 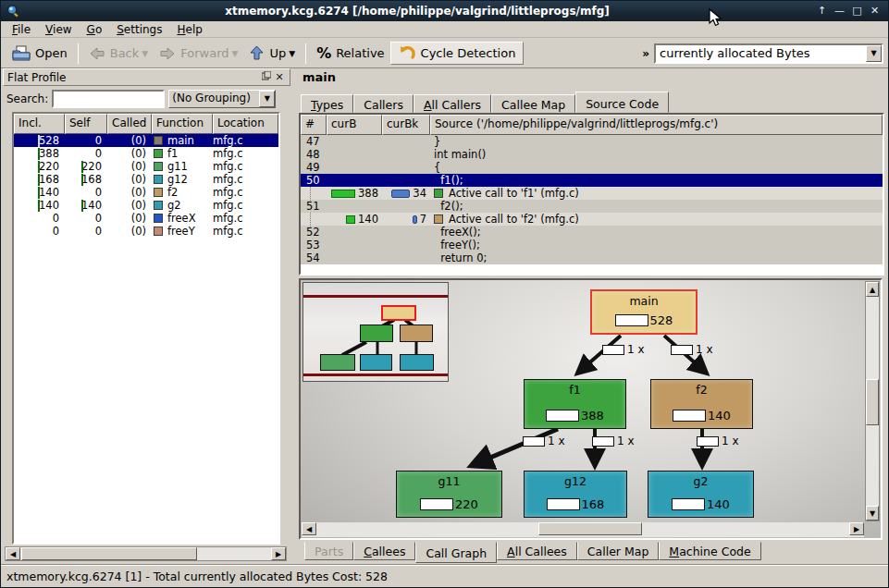 What do you see at coordinates (118, 54) in the screenshot?
I see `back-button: Back▼` at bounding box center [118, 54].